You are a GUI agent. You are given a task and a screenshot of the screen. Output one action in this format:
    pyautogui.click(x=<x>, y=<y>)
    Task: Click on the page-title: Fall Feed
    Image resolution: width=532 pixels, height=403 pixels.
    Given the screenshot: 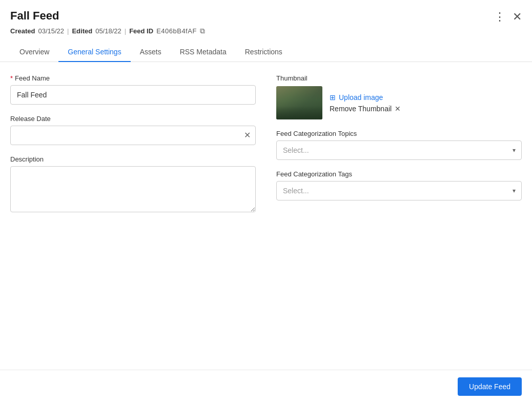 What is the action you would take?
    pyautogui.click(x=108, y=16)
    